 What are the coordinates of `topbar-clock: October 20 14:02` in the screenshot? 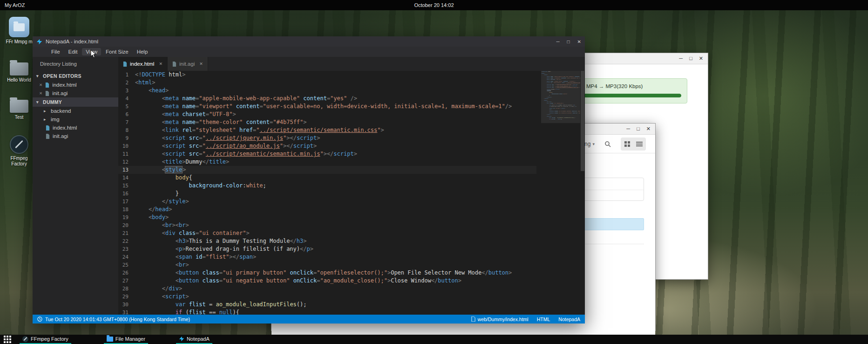 It's located at (434, 5).